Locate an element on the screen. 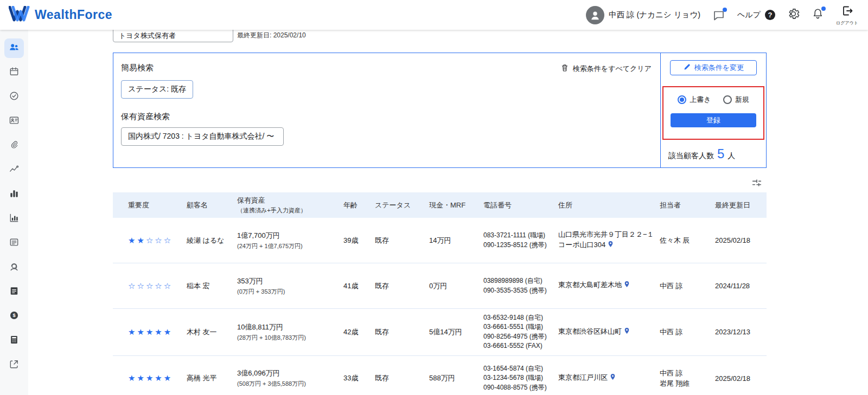 The image size is (868, 395). address-cell: 東京都江戸川区 is located at coordinates (609, 378).